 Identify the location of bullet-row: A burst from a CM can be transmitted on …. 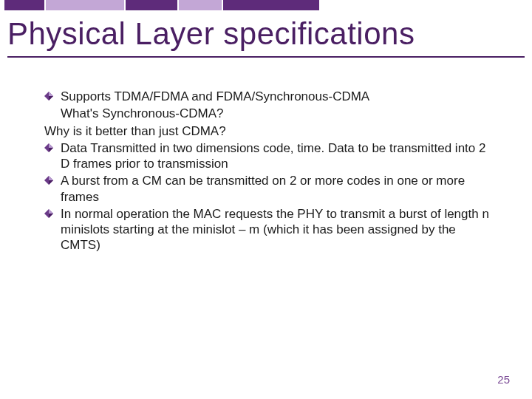
(270, 189).